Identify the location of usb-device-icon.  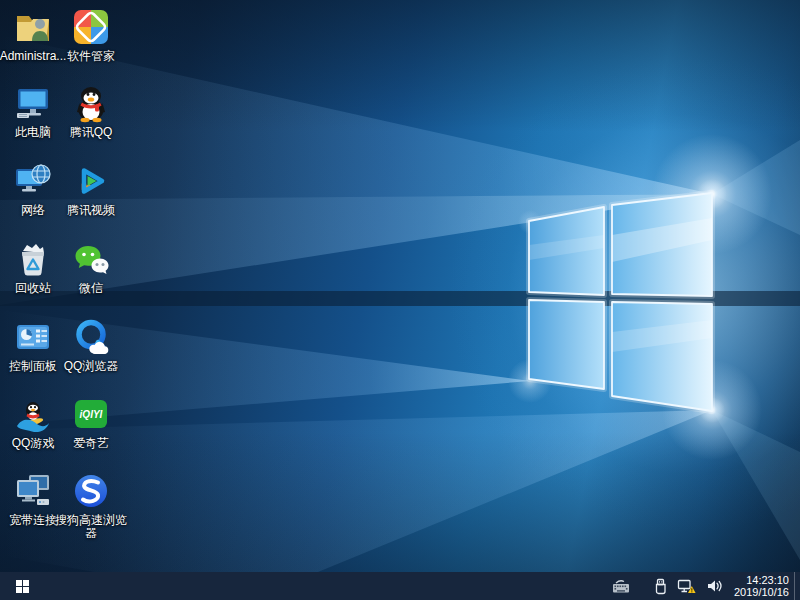
(660, 586).